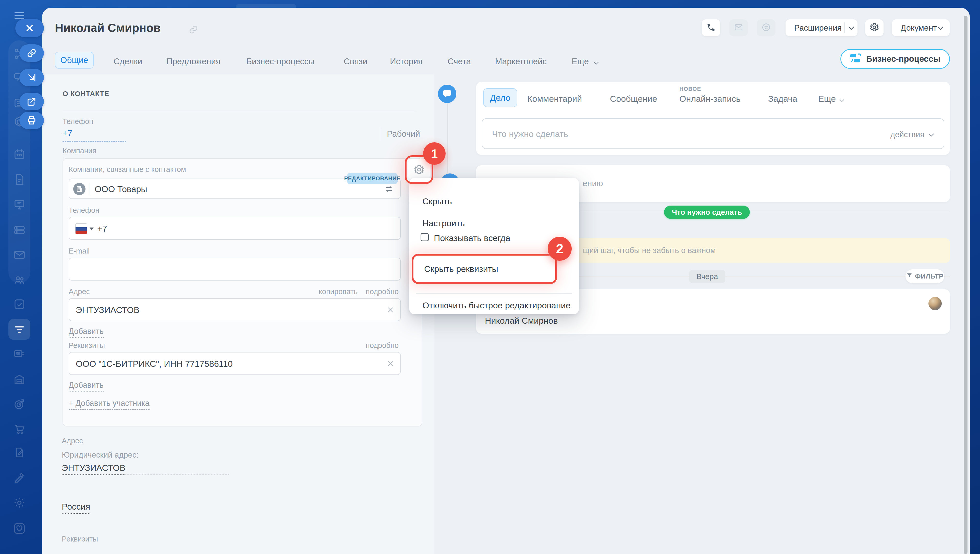 This screenshot has height=554, width=980. Describe the element at coordinates (19, 180) in the screenshot. I see `sidebar-item-document-icon` at that location.